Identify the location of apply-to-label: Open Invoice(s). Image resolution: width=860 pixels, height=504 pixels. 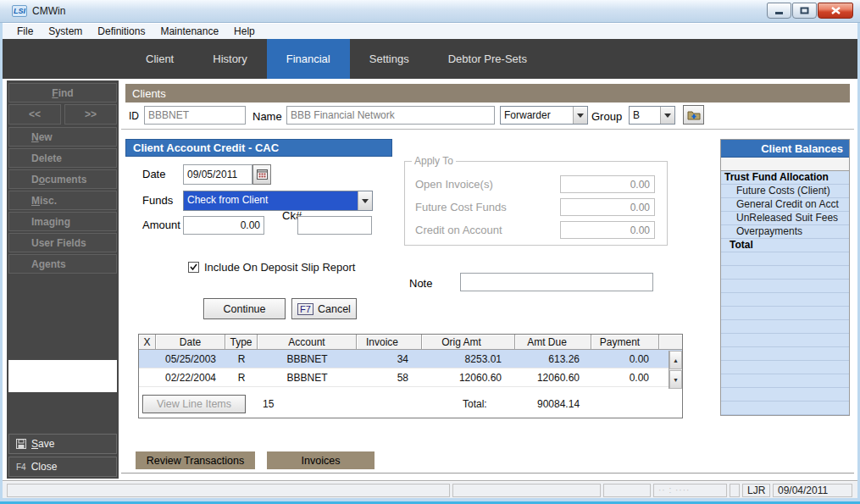
(454, 185).